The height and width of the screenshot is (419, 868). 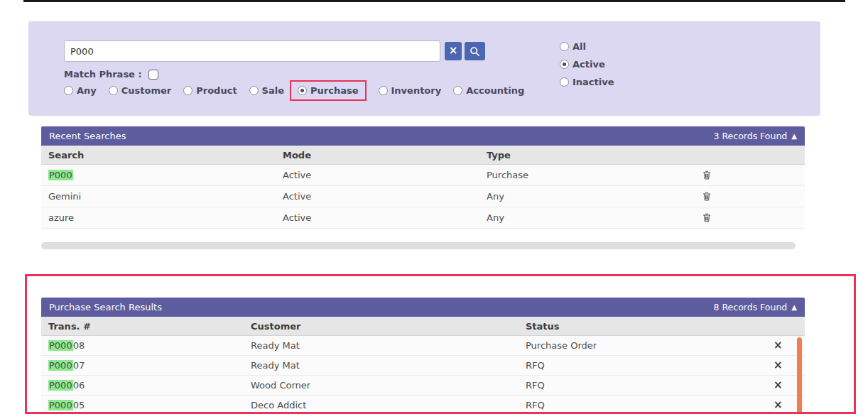 What do you see at coordinates (146, 91) in the screenshot?
I see `radio-customer-label: Customer` at bounding box center [146, 91].